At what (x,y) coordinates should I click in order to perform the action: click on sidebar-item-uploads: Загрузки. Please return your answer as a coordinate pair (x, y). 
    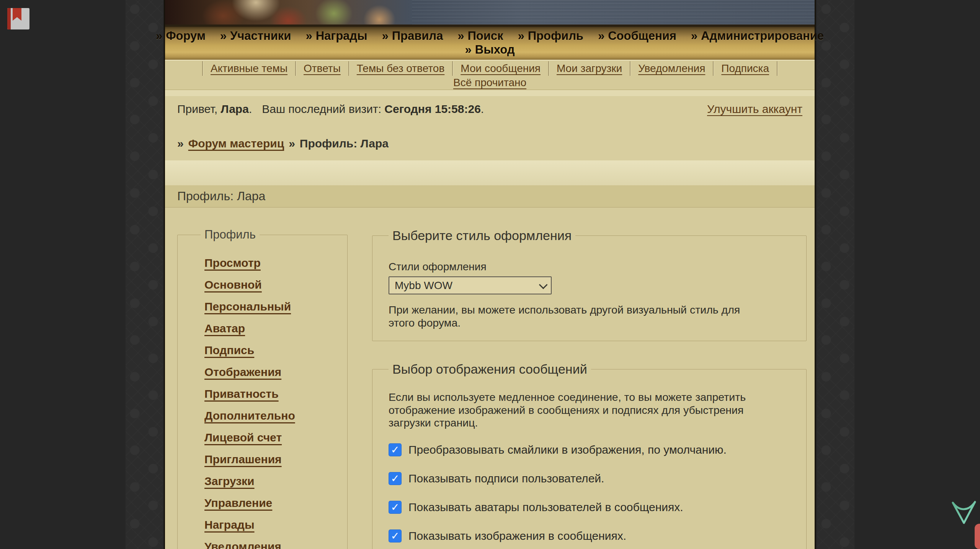
    Looking at the image, I should click on (230, 481).